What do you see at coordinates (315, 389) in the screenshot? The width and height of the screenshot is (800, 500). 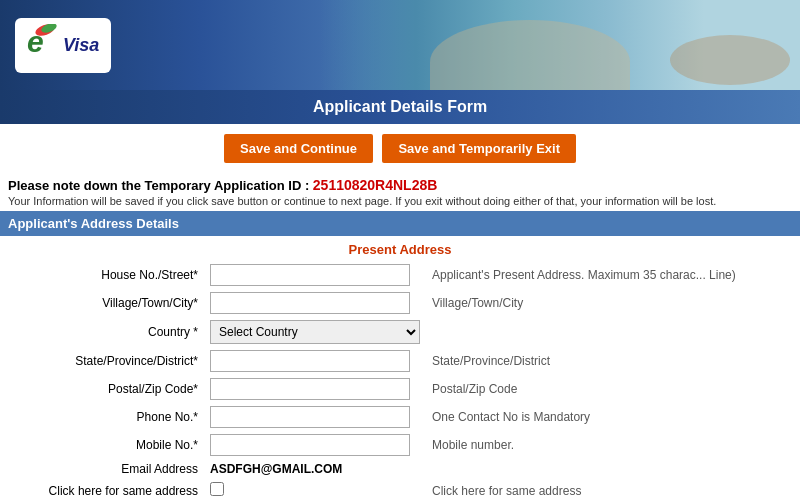 I see `postal-input-cell` at bounding box center [315, 389].